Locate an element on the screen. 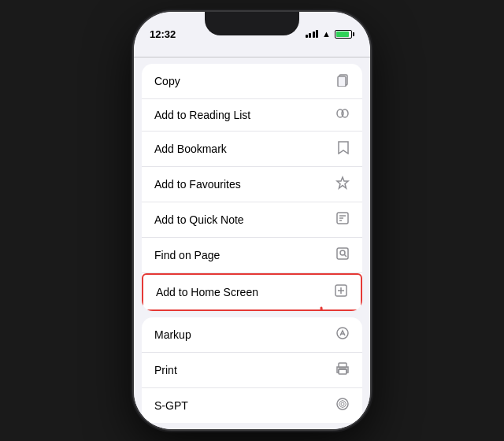 The height and width of the screenshot is (441, 504). quick-note-label: Add to Quick Note is located at coordinates (199, 220).